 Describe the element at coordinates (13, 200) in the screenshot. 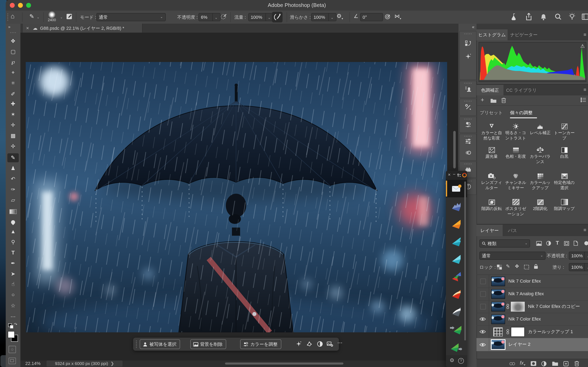

I see `eraser-tool: ▱` at that location.